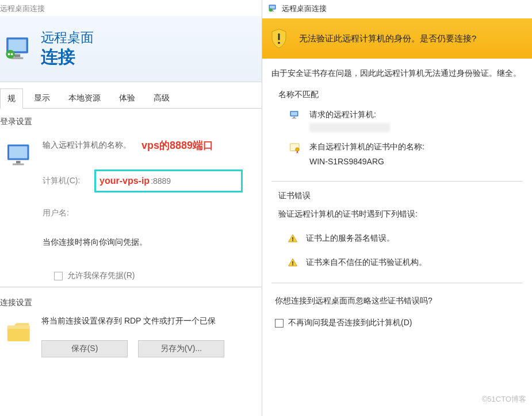 The height and width of the screenshot is (416, 532). What do you see at coordinates (295, 148) in the screenshot?
I see `certificate-icon` at bounding box center [295, 148].